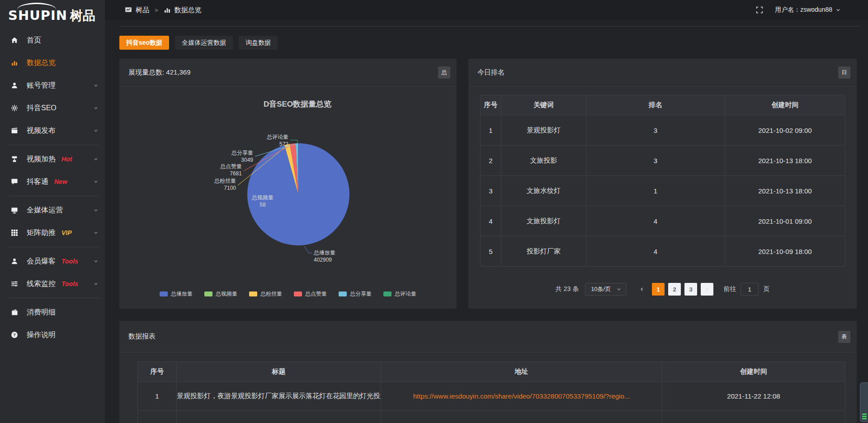  What do you see at coordinates (34, 41) in the screenshot?
I see `sidebar-item-label: 首页` at bounding box center [34, 41].